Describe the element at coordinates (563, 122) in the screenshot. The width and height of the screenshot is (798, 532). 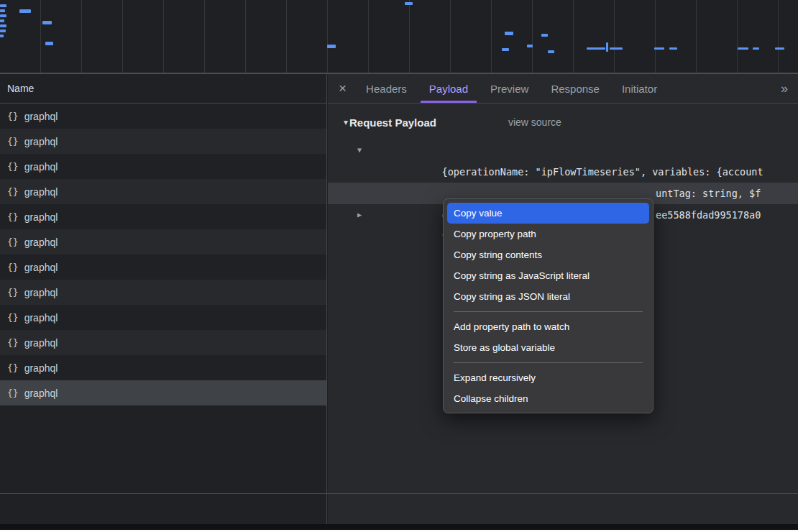
I see `request-payload-section-header: ▾ Request Payload view source` at that location.